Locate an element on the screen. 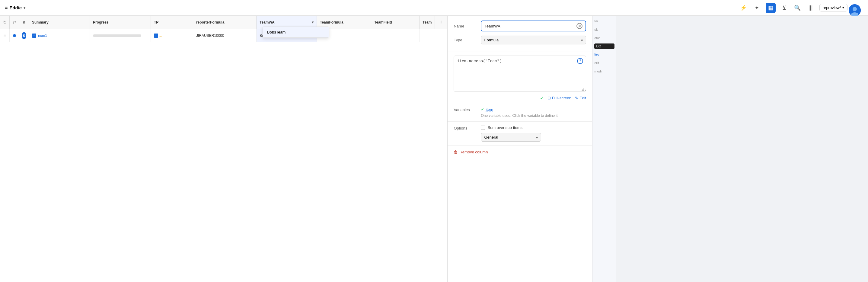 This screenshot has width=868, height=282. variable-check-icon: ✓ is located at coordinates (483, 109).